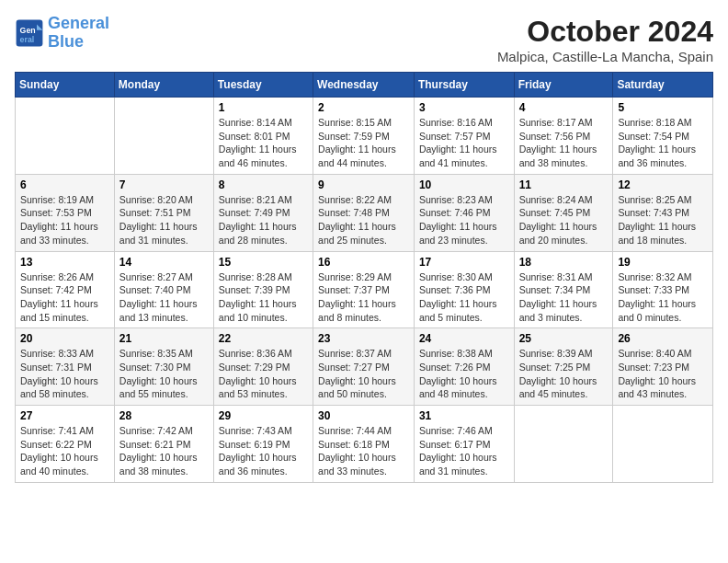  What do you see at coordinates (605, 57) in the screenshot?
I see `calendar-subtitle: Malpica, Castille-La Mancha, Spain` at bounding box center [605, 57].